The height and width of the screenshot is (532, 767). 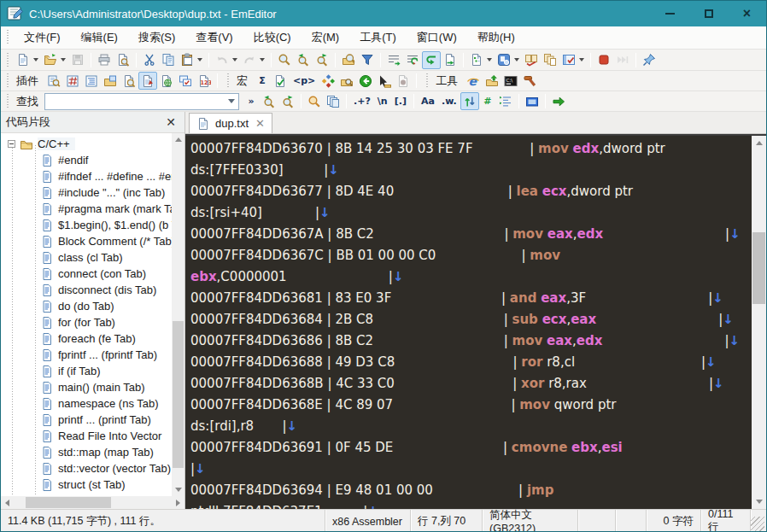 What do you see at coordinates (222, 60) in the screenshot?
I see `undo-button` at bounding box center [222, 60].